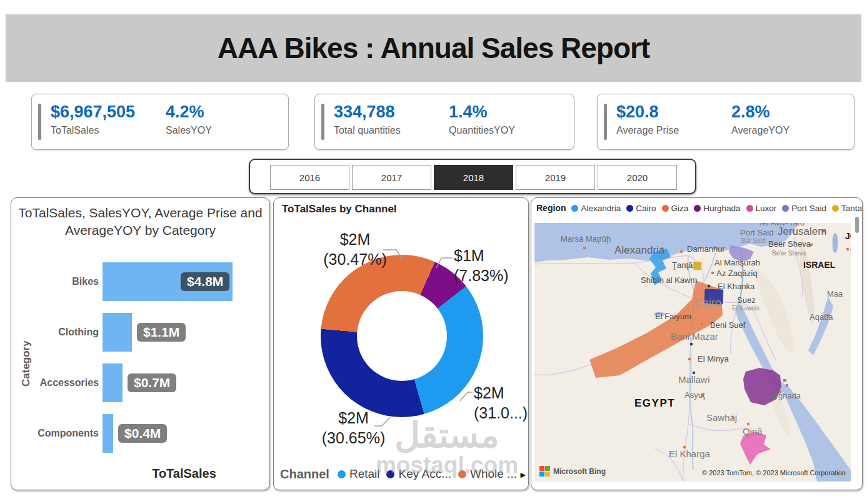 The height and width of the screenshot is (504, 867). I want to click on map-label-az-zaq-z-q: Az Zaqāzīq, so click(737, 274).